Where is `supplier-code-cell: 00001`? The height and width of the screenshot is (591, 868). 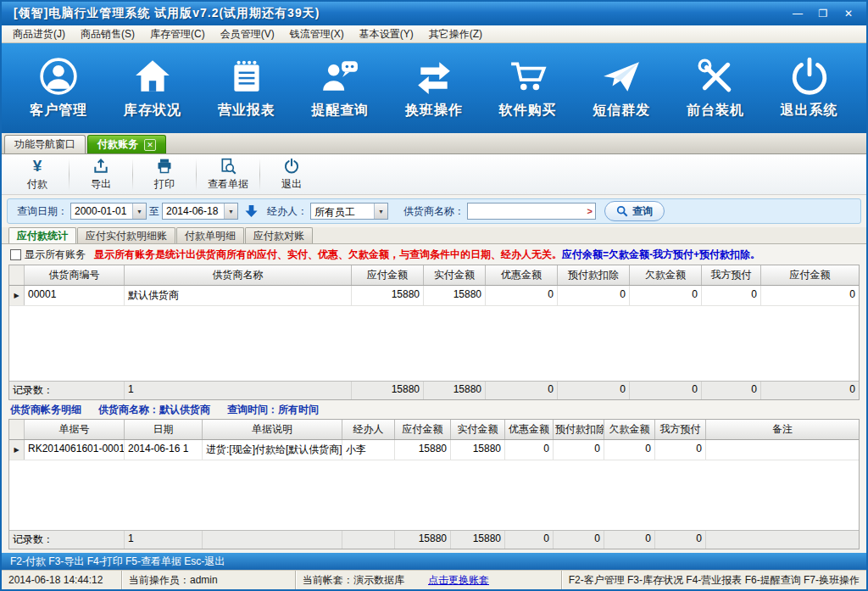
supplier-code-cell: 00001 is located at coordinates (75, 295).